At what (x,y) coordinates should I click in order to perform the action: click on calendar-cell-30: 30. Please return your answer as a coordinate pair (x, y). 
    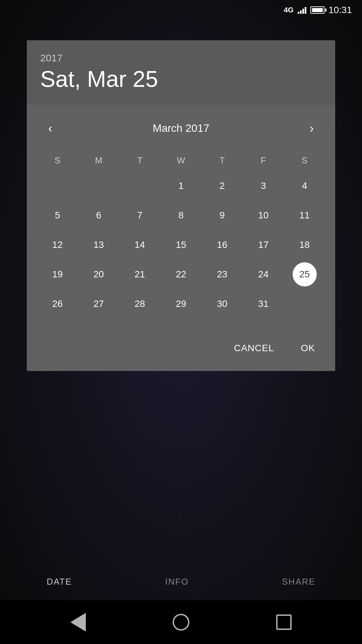
    Looking at the image, I should click on (222, 304).